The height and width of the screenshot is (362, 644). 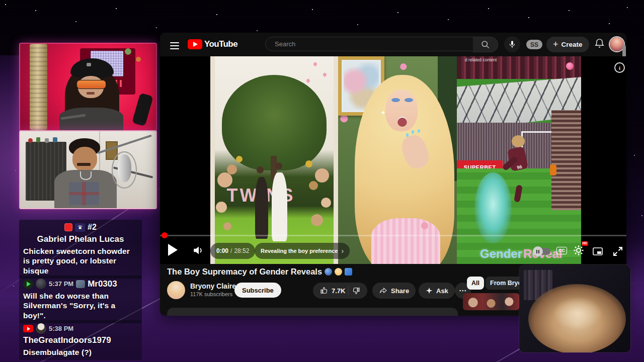 What do you see at coordinates (342, 251) in the screenshot?
I see `chevron-right-icon: ›` at bounding box center [342, 251].